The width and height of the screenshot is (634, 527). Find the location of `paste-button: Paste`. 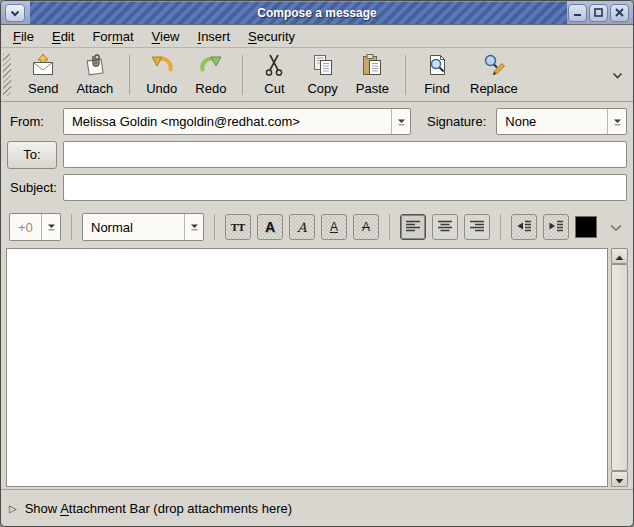

paste-button: Paste is located at coordinates (372, 74).